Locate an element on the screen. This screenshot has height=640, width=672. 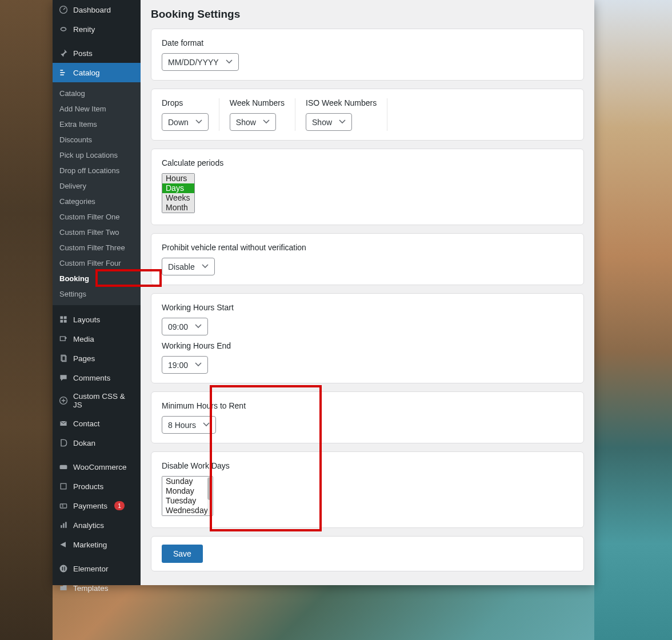
select-prohibit: Disable is located at coordinates (189, 266).